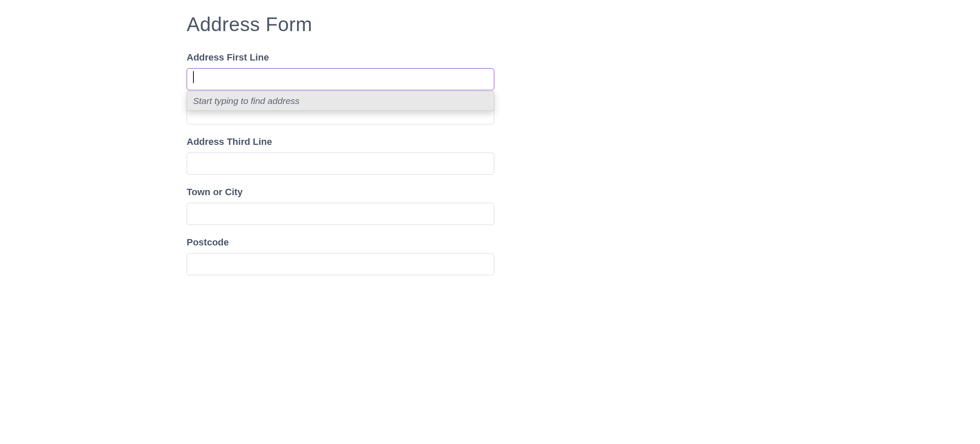 This screenshot has width=980, height=444. Describe the element at coordinates (340, 58) in the screenshot. I see `address-line1-label: Address First Line` at that location.